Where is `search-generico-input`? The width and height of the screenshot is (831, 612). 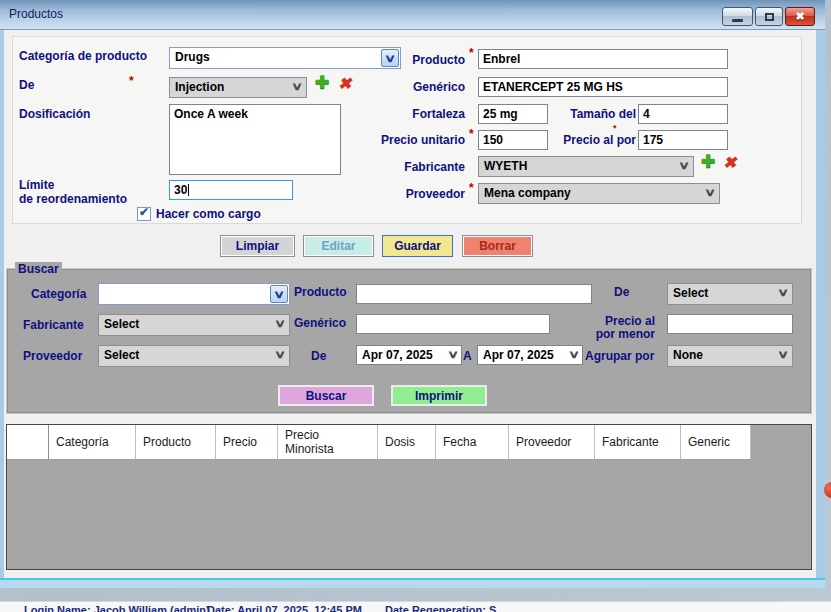 search-generico-input is located at coordinates (453, 324).